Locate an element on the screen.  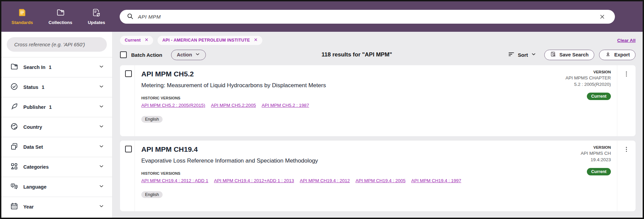
result-title: API MPM CH19.4 is located at coordinates (337, 149).